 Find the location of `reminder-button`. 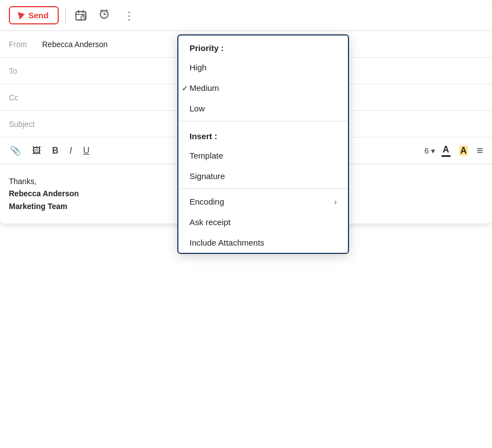

reminder-button is located at coordinates (104, 16).